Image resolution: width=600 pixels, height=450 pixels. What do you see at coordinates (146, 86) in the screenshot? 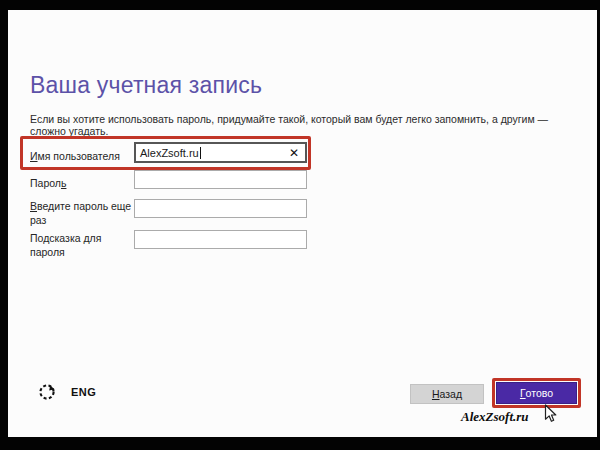
I see `page-title: Ваша учетная запись` at bounding box center [146, 86].